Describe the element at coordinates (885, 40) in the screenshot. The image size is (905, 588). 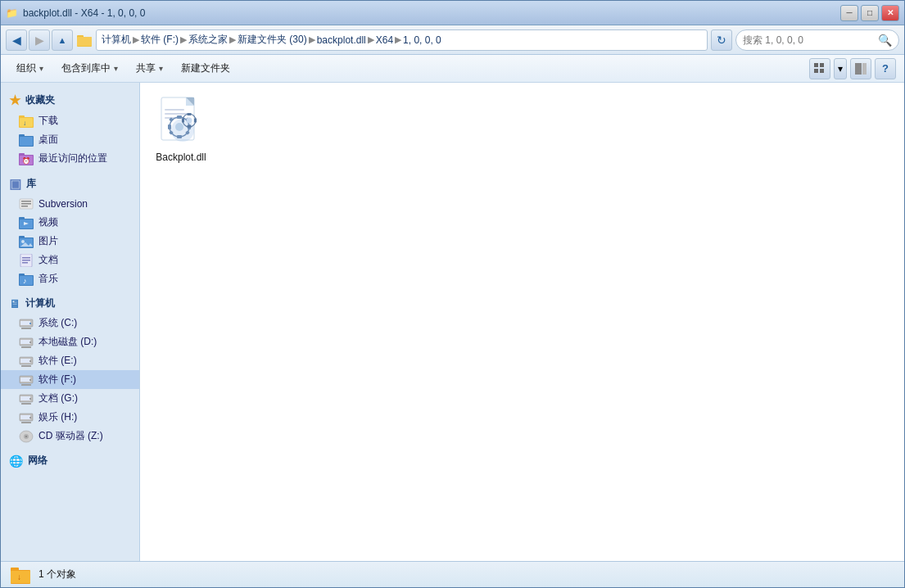
I see `search-icon: 🔍` at that location.